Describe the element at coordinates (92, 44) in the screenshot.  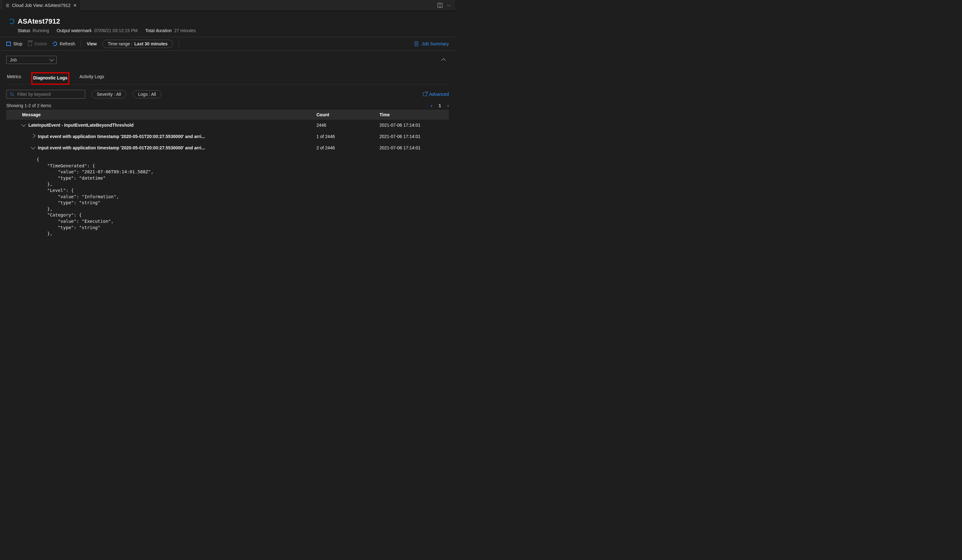
I see `view-label: View` at that location.